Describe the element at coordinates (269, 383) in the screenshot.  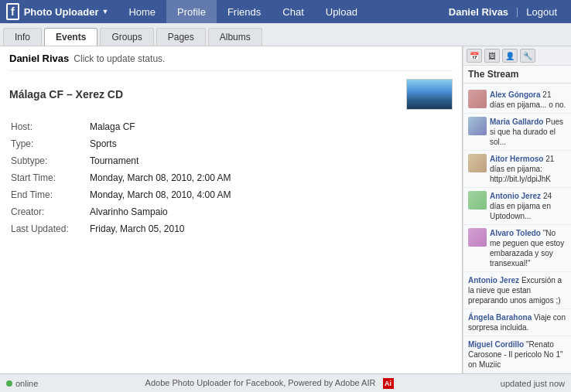
I see `bottom-center-text: Adobe Photo Uploader for Facebook, Power…` at that location.